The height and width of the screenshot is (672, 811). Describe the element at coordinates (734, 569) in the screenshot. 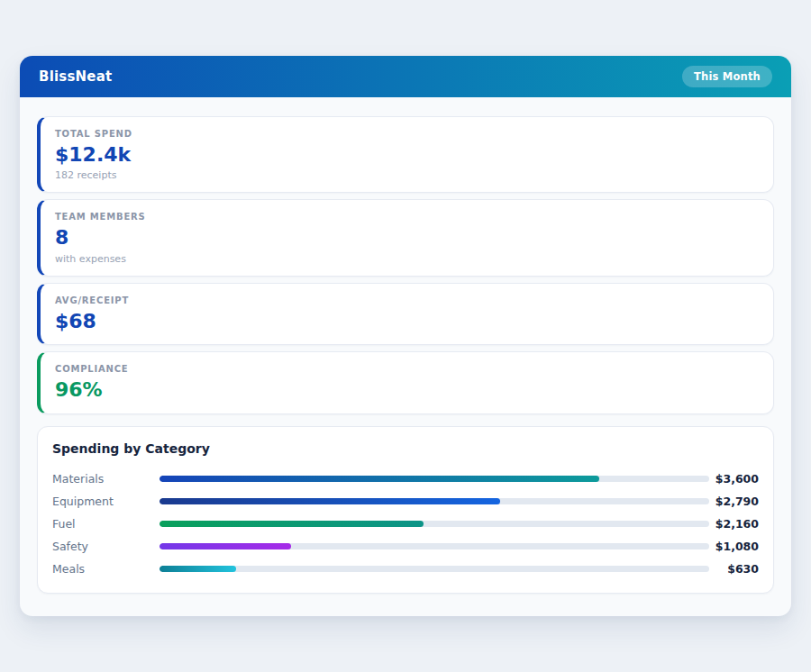

I see `category-value: $630` at that location.